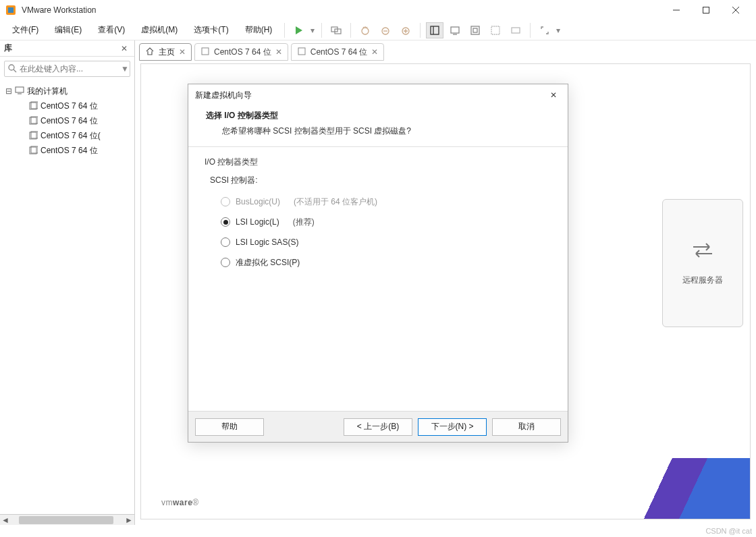 The height and width of the screenshot is (537, 756). Describe the element at coordinates (11, 10) in the screenshot. I see `app-icon` at that location.